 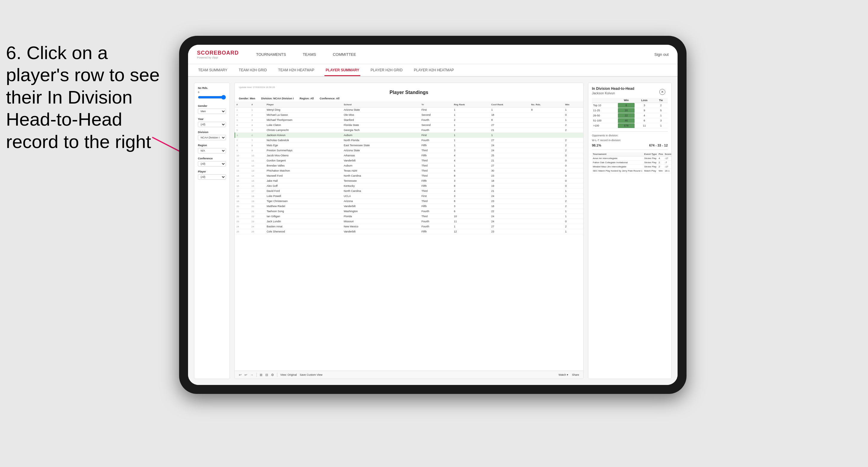 What do you see at coordinates (409, 120) in the screenshot?
I see `table-row: 3 3 Michael Thorbjornsen Stanford Fourth…` at bounding box center [409, 120].